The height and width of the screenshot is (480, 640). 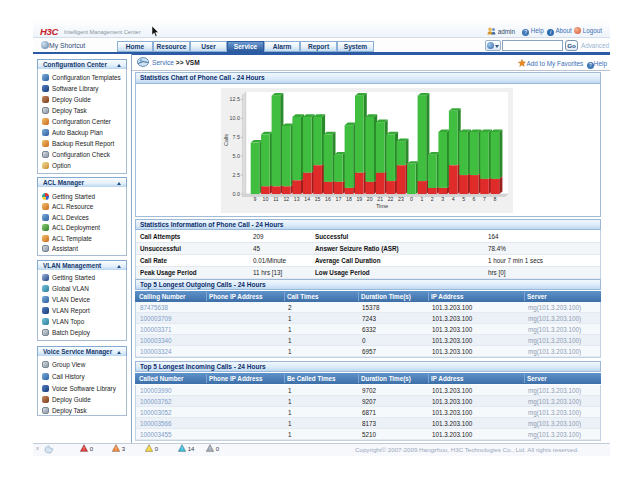 What do you see at coordinates (307, 199) in the screenshot?
I see `svg-text: 14` at bounding box center [307, 199].